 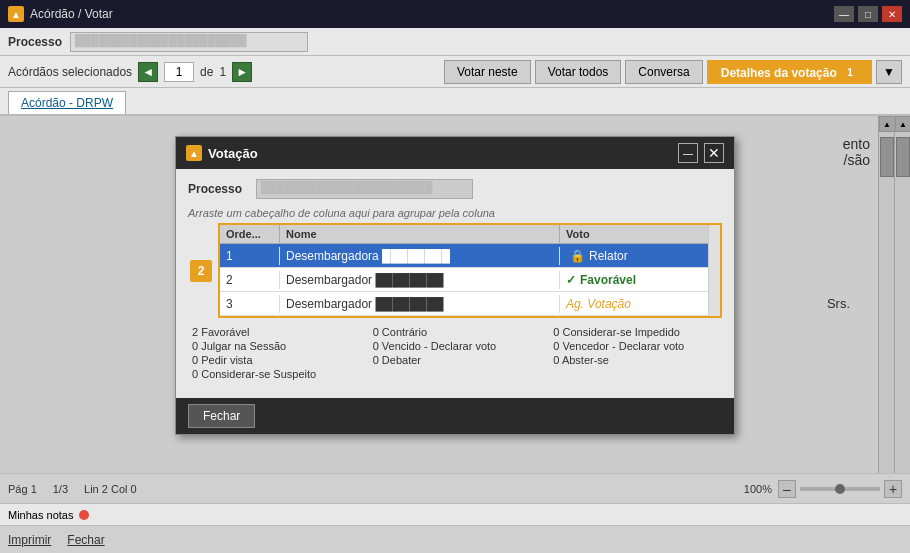 What do you see at coordinates (673, 72) in the screenshot?
I see `action-buttons: Votar neste Votar todos Conversa Detalhe…` at bounding box center [673, 72].